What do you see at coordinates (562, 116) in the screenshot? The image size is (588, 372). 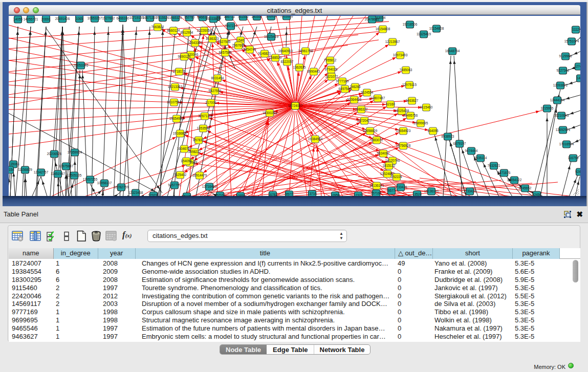 I see `svg-text: 16210643` at bounding box center [562, 116].